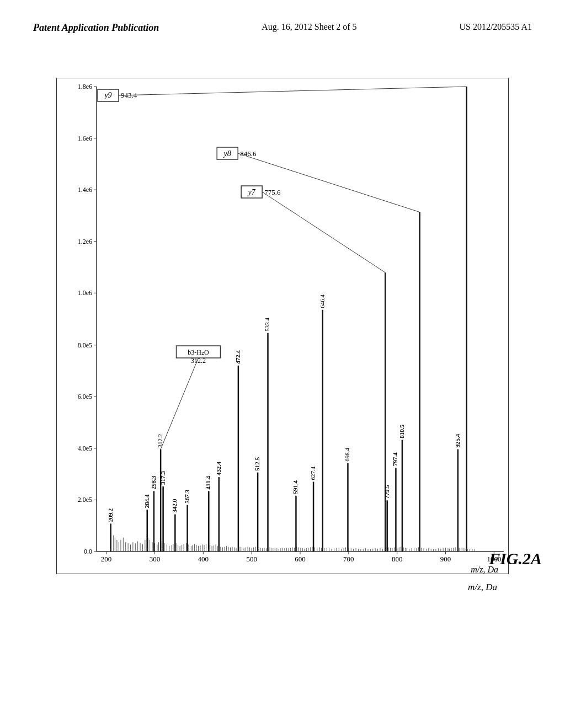 This screenshot has width=565, height=728. I want to click on svg-text: 800, so click(397, 559).